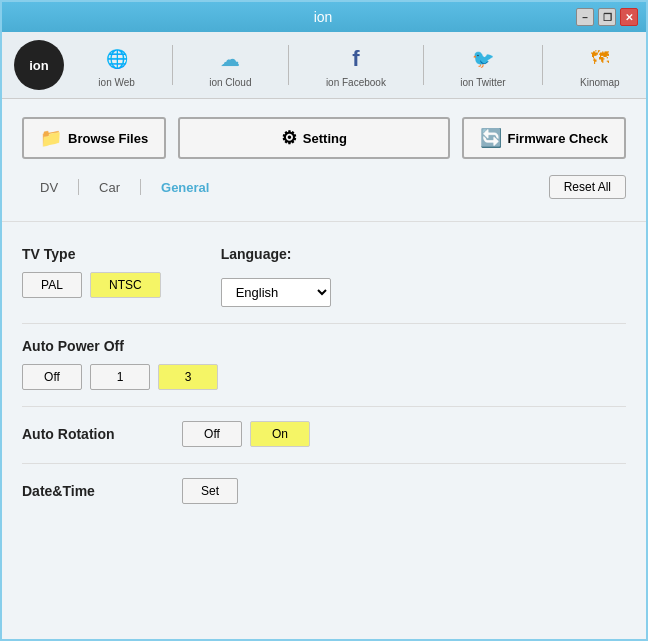 This screenshot has height=641, width=648. Describe the element at coordinates (323, 17) in the screenshot. I see `window-title: ion` at that location.